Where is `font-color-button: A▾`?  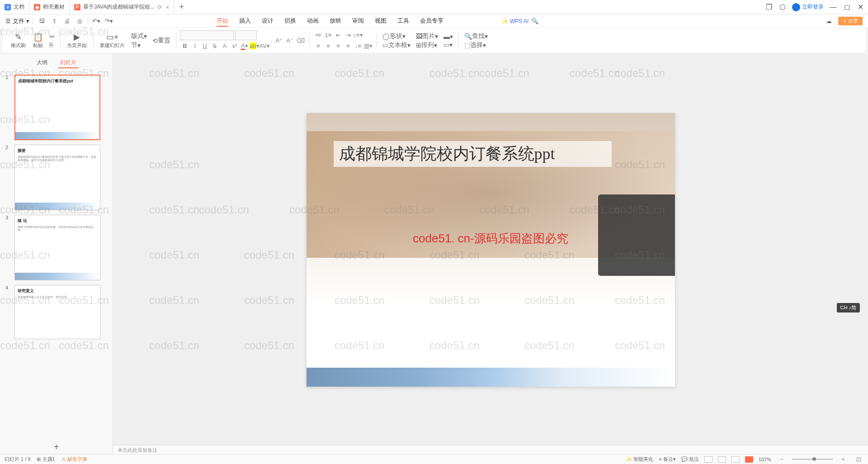 font-color-button: A▾ is located at coordinates (245, 46).